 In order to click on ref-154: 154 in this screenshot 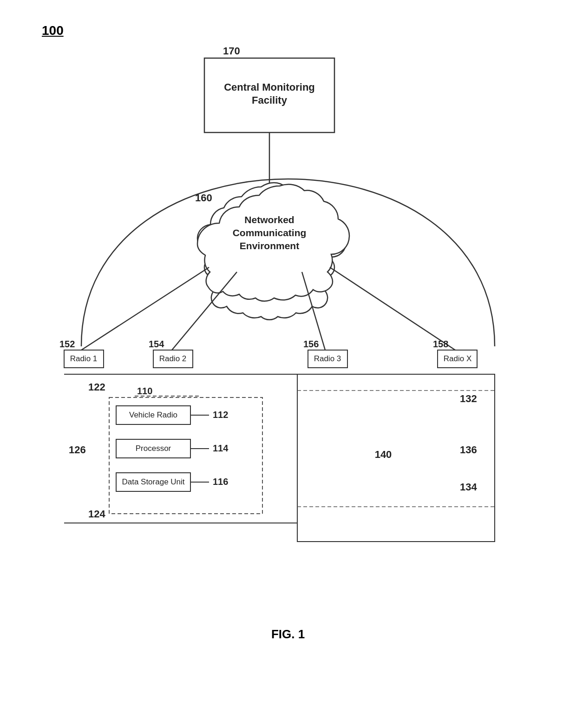, I will do `click(157, 344)`.